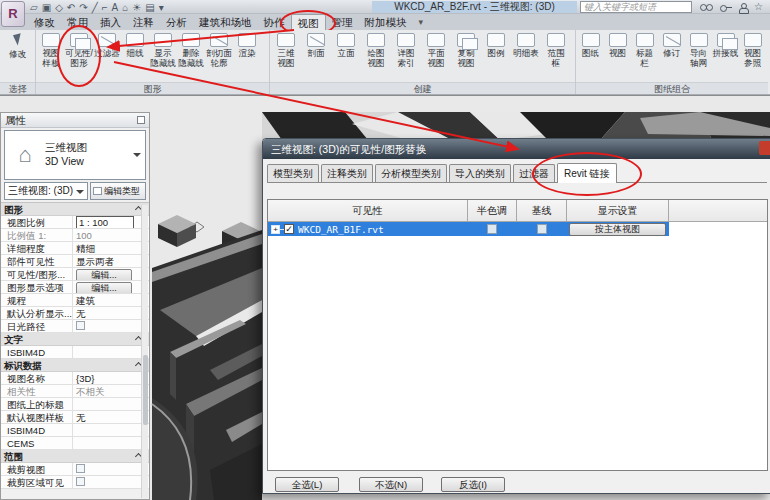 Image resolution: width=770 pixels, height=500 pixels. What do you see at coordinates (307, 484) in the screenshot?
I see `select-all-button: 全选(L)` at bounding box center [307, 484].